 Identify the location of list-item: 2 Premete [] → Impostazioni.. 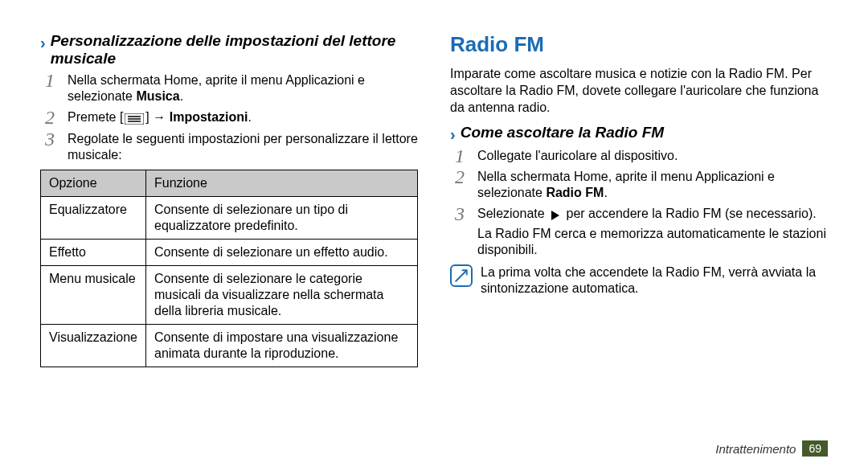
(231, 117).